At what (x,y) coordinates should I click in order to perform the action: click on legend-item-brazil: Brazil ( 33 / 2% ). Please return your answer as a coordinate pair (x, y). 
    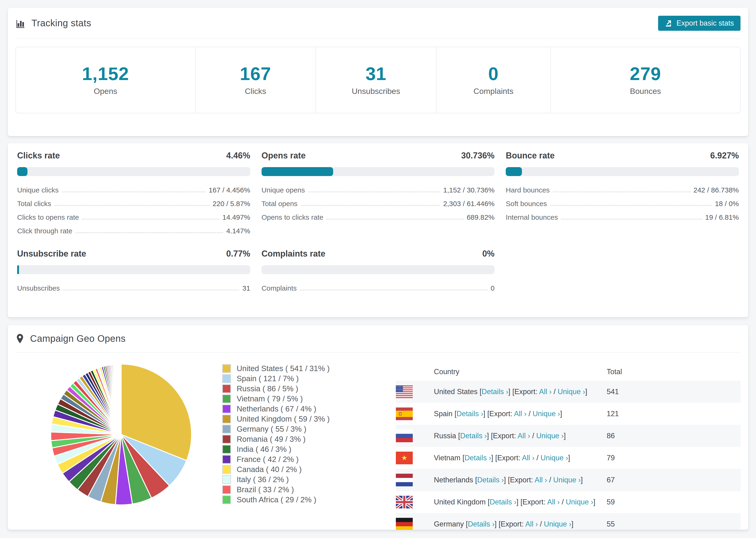
    Looking at the image, I should click on (304, 490).